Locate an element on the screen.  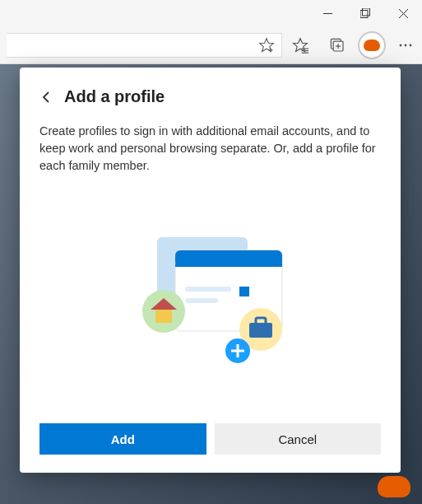
collections-icon is located at coordinates (336, 45).